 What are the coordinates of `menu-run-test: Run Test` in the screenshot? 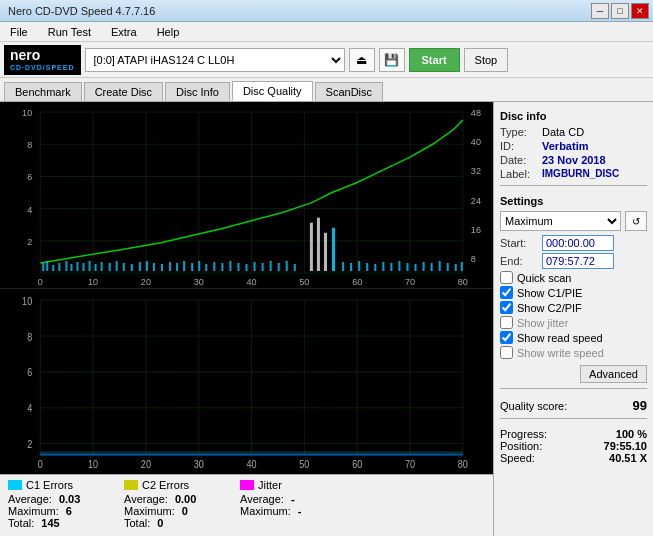 It's located at (70, 32).